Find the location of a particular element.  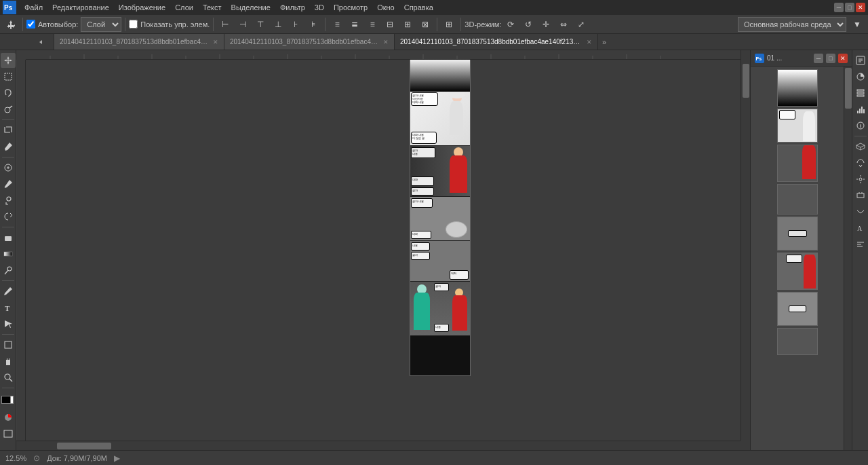

extra-panel-6-button is located at coordinates (861, 244).